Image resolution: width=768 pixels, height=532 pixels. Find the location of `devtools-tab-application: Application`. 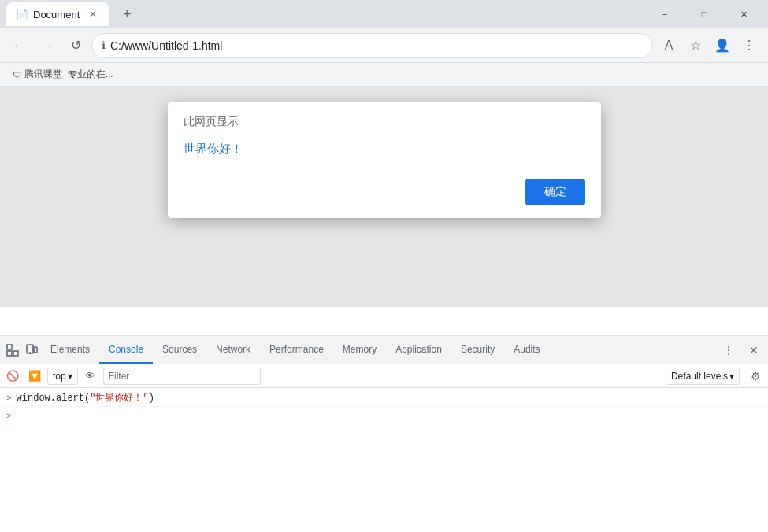

devtools-tab-application: Application is located at coordinates (419, 349).